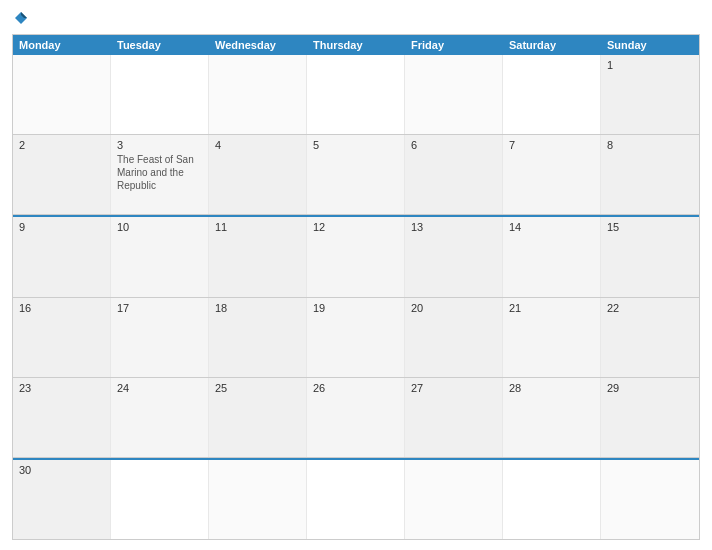 The height and width of the screenshot is (550, 712). I want to click on day-number: 26, so click(356, 388).